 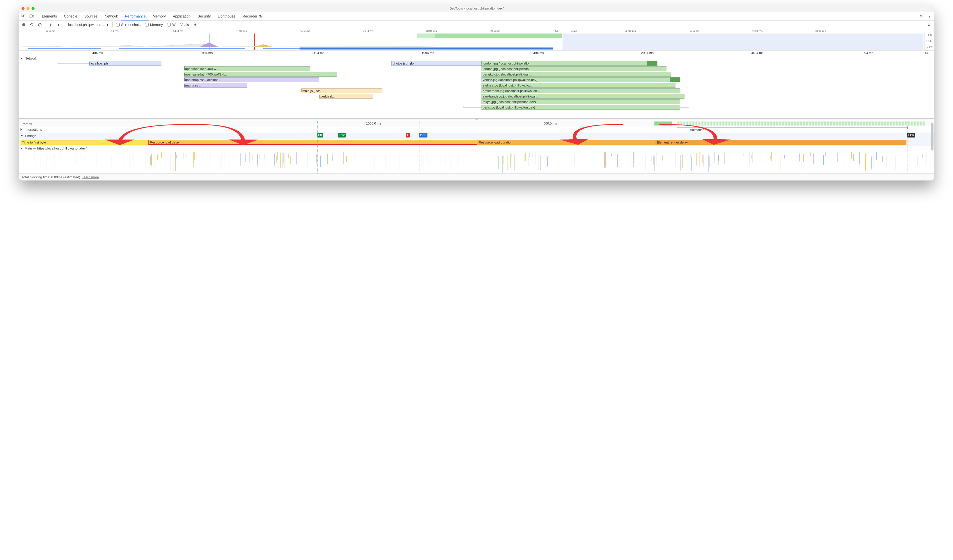 I want to click on save-profile-icon, so click(x=58, y=25).